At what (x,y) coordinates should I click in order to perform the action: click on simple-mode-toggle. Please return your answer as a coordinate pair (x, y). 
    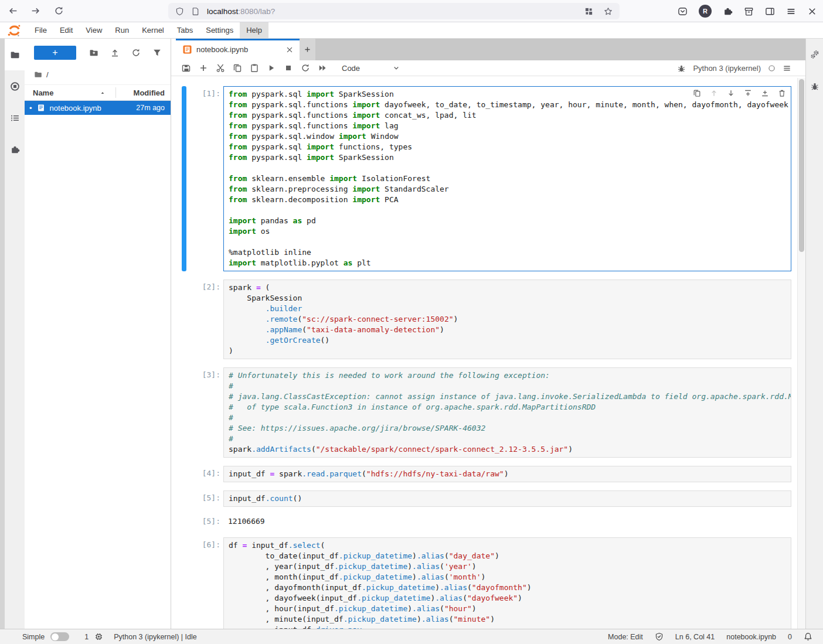
    Looking at the image, I should click on (60, 636).